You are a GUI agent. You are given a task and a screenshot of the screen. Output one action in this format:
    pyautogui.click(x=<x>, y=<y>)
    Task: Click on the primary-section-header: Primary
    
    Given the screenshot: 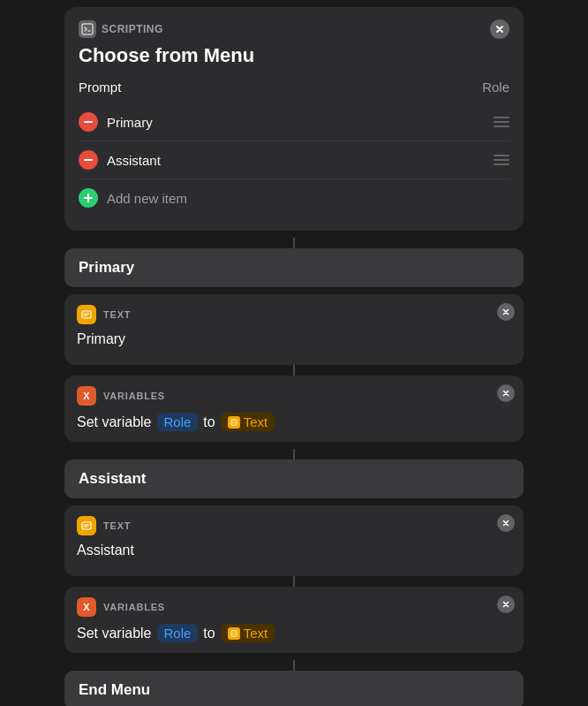 What is the action you would take?
    pyautogui.click(x=294, y=268)
    